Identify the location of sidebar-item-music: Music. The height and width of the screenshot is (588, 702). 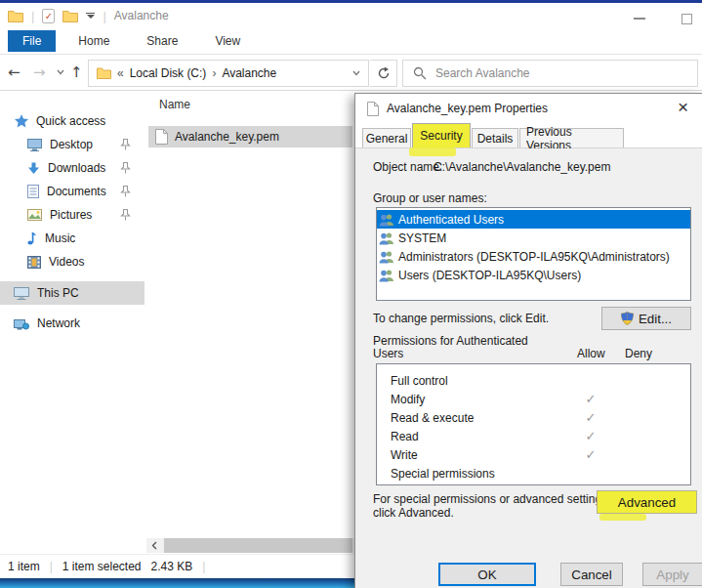
(72, 238).